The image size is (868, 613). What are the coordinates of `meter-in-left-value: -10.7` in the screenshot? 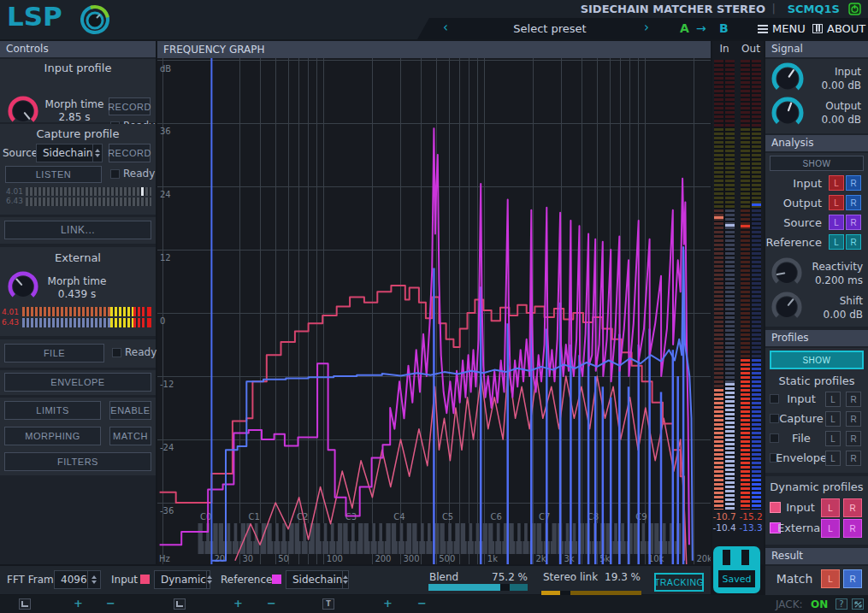 It's located at (724, 516).